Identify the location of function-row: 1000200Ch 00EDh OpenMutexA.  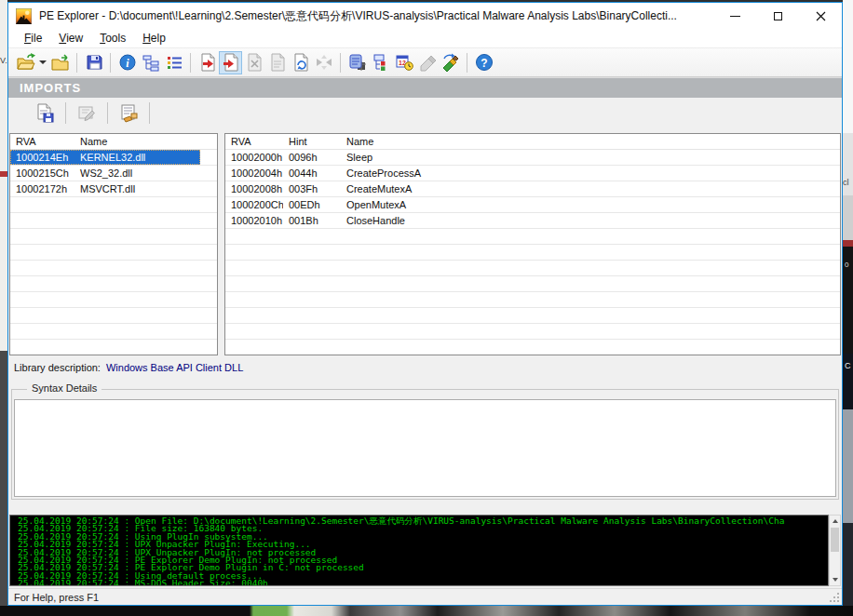
(533, 205).